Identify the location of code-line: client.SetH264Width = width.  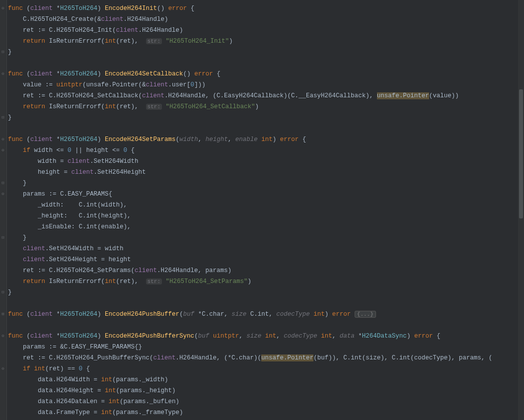
(266, 249).